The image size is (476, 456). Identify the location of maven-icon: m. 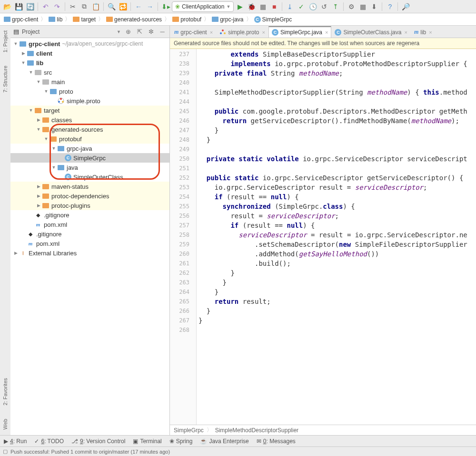
(30, 243).